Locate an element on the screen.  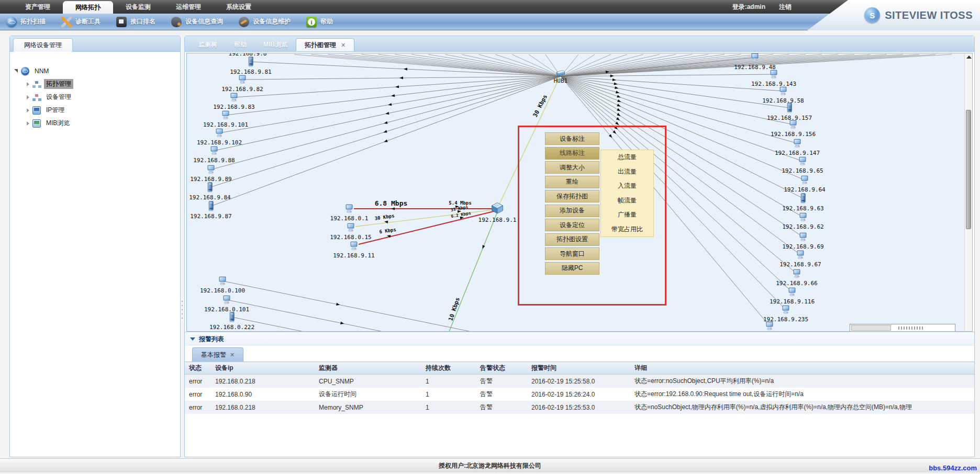
context-menu-item: 导航窗口 is located at coordinates (572, 254).